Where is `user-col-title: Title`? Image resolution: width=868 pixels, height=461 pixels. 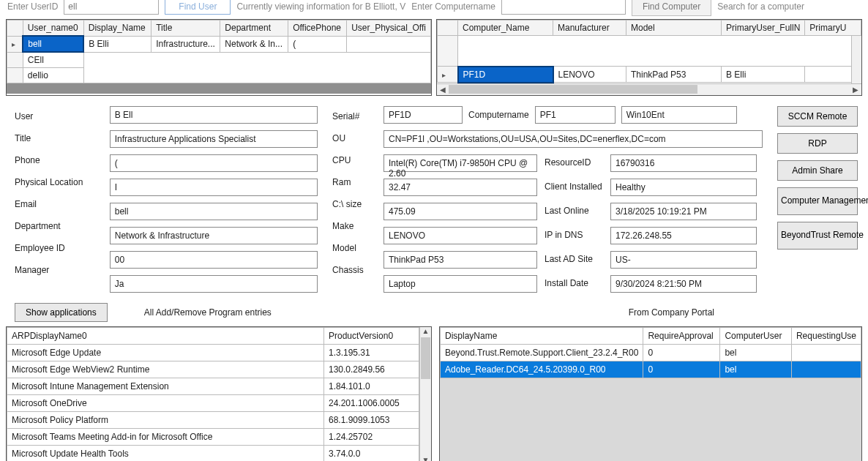
user-col-title: Title is located at coordinates (186, 29).